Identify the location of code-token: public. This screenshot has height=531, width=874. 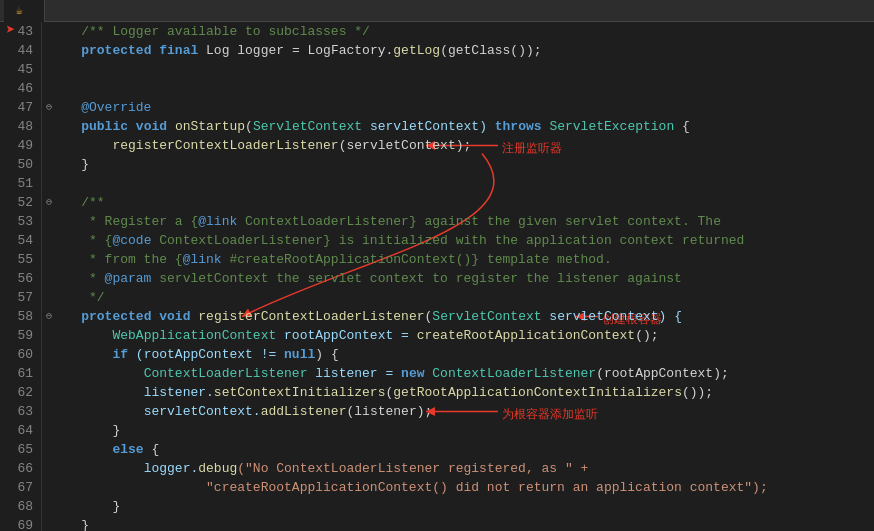
(104, 126).